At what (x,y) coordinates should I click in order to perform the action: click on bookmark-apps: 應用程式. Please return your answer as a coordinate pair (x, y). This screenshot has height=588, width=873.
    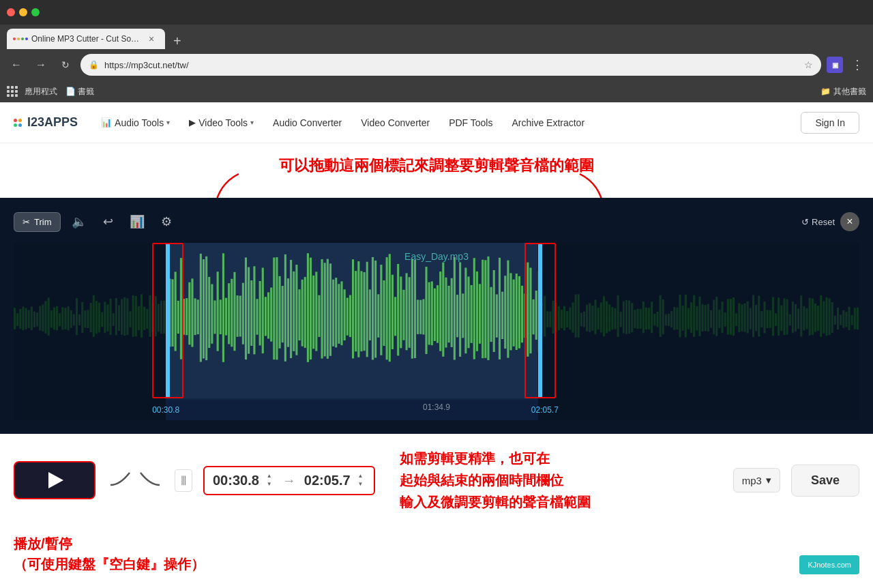
    Looking at the image, I should click on (32, 91).